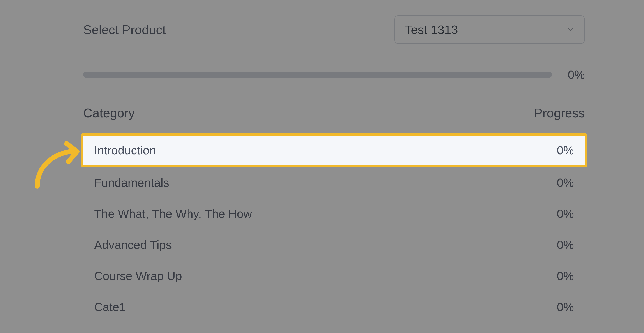 Image resolution: width=644 pixels, height=333 pixels. Describe the element at coordinates (334, 150) in the screenshot. I see `category-row: Introduction0%` at that location.